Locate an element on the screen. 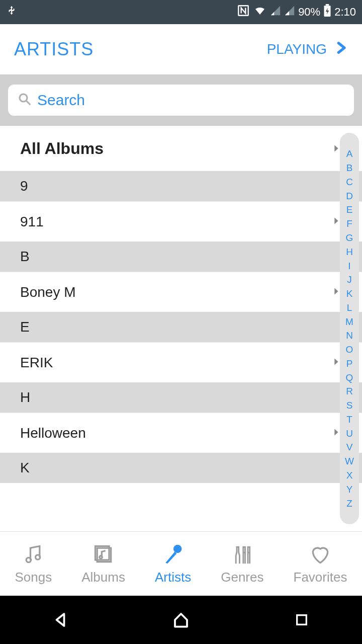  all-albums-label: All Albums is located at coordinates (62, 149).